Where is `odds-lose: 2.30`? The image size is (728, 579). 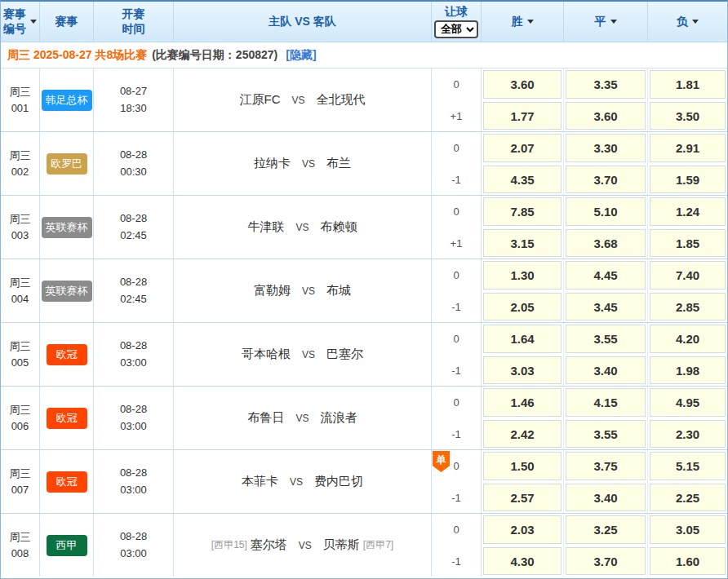 odds-lose: 2.30 is located at coordinates (687, 434).